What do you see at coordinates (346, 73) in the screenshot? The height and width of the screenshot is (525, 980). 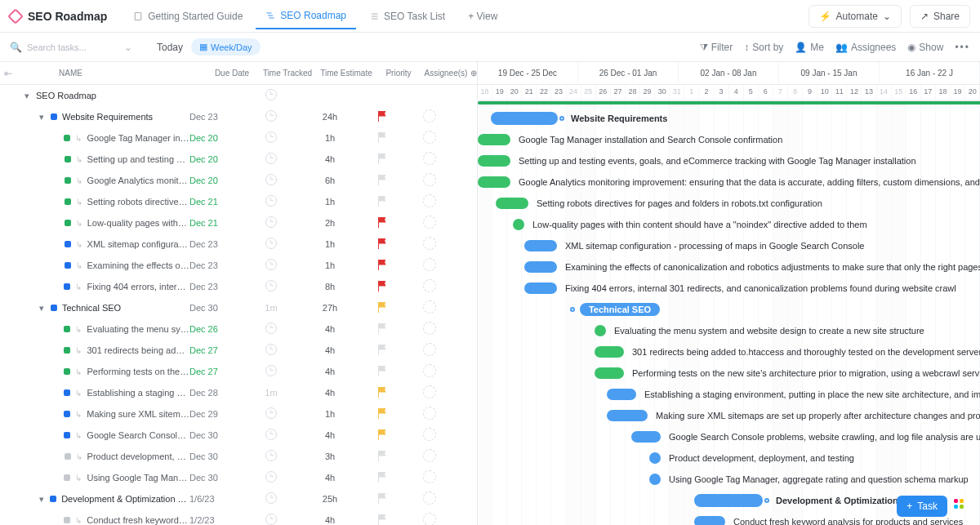 I see `col-estimate: Time Estimate` at bounding box center [346, 73].